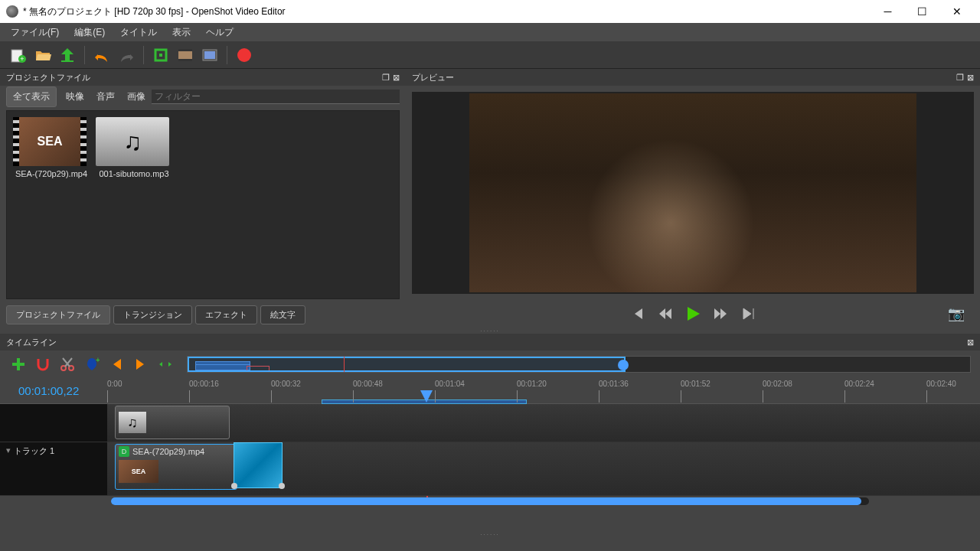 The image size is (980, 551). I want to click on app-logo-icon, so click(12, 11).